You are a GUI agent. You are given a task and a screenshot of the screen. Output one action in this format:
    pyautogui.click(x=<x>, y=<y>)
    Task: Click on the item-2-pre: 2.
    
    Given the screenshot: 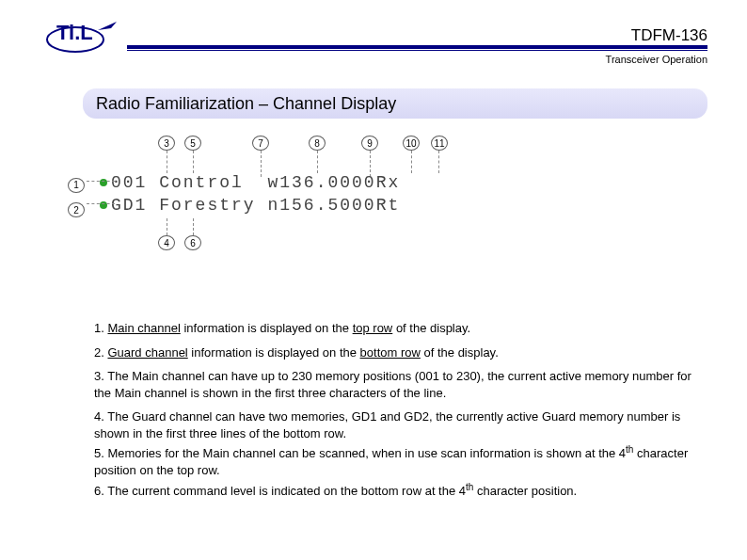 What is the action you would take?
    pyautogui.click(x=101, y=352)
    